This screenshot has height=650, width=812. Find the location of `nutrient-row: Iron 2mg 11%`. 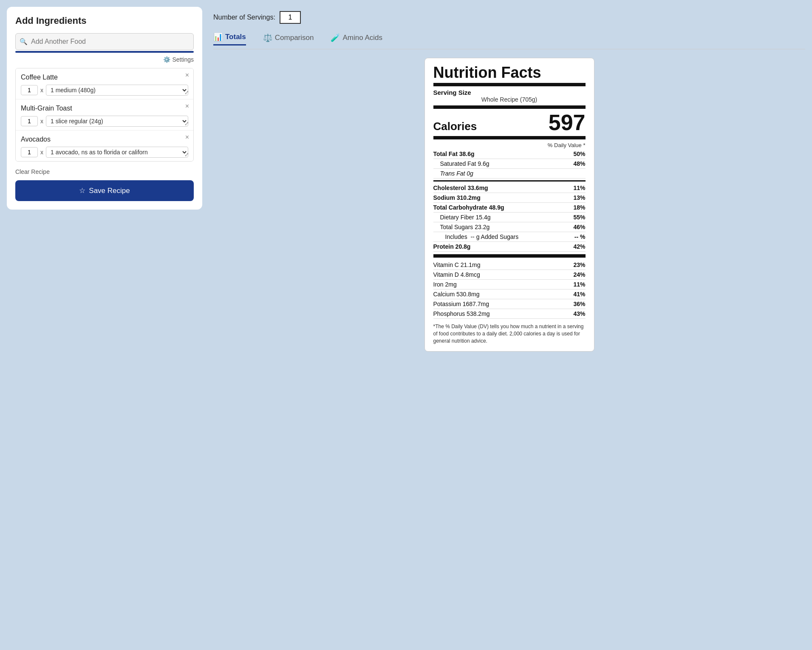

nutrient-row: Iron 2mg 11% is located at coordinates (509, 285).